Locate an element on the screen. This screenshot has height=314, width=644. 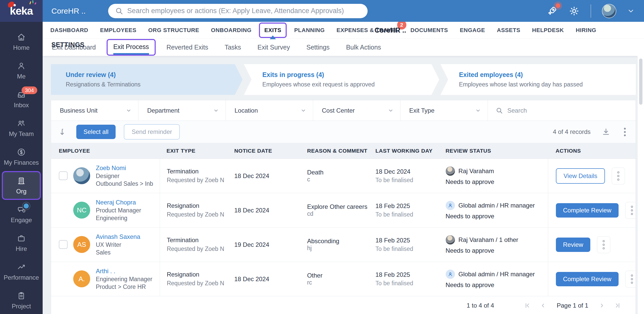
next-page-icon is located at coordinates (602, 306).